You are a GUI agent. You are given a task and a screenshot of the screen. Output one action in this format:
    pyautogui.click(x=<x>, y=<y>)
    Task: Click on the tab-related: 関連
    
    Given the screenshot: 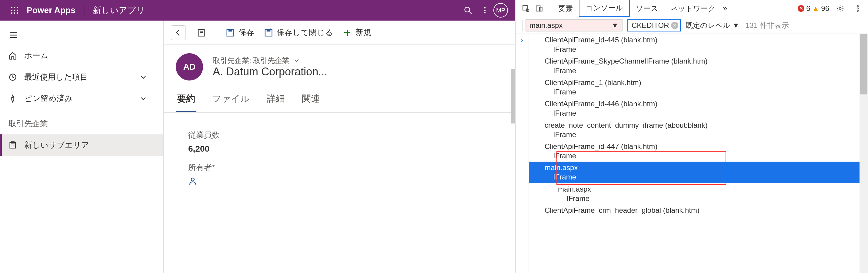 What is the action you would take?
    pyautogui.click(x=311, y=101)
    